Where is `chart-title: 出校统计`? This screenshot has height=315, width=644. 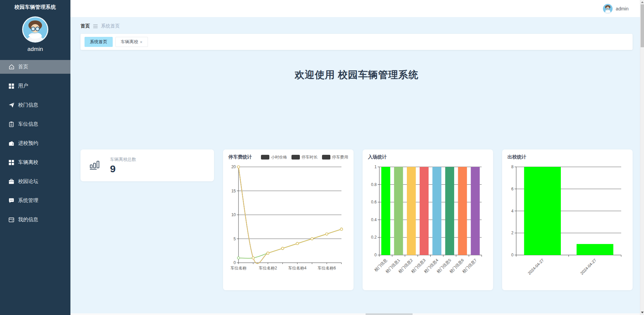 chart-title: 出校统计 is located at coordinates (517, 157).